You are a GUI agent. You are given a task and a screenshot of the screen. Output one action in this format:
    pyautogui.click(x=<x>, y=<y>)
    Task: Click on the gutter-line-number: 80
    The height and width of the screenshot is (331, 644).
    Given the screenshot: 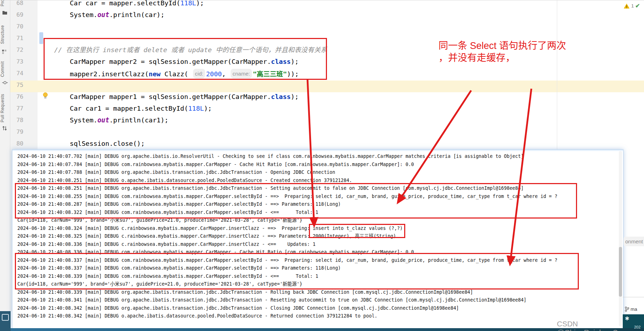 What is the action you would take?
    pyautogui.click(x=17, y=143)
    